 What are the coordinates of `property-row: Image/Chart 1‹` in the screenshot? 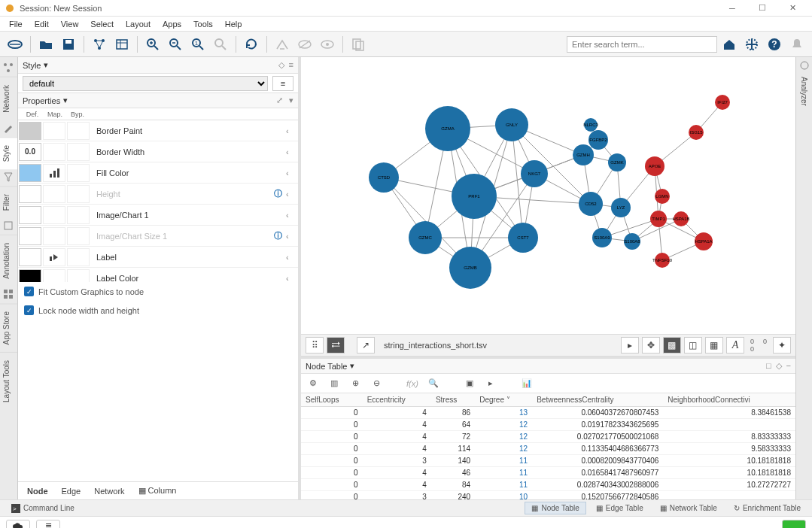 It's located at (158, 215).